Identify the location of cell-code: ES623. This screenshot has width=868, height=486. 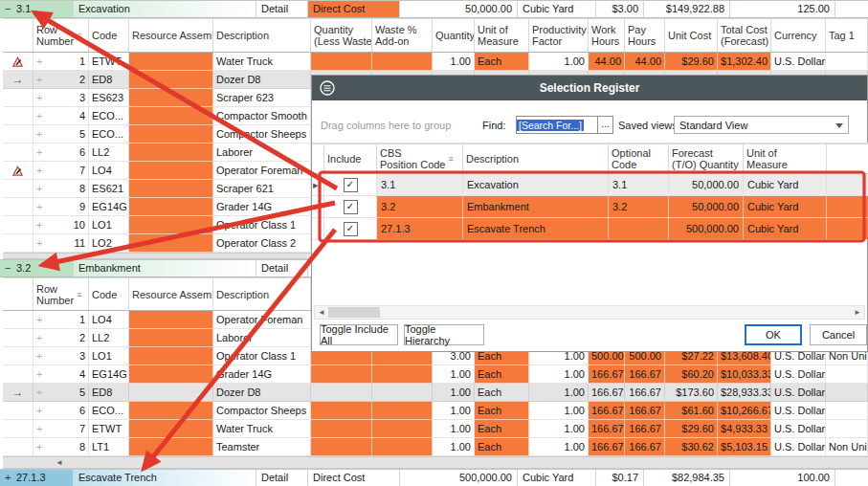
(109, 98).